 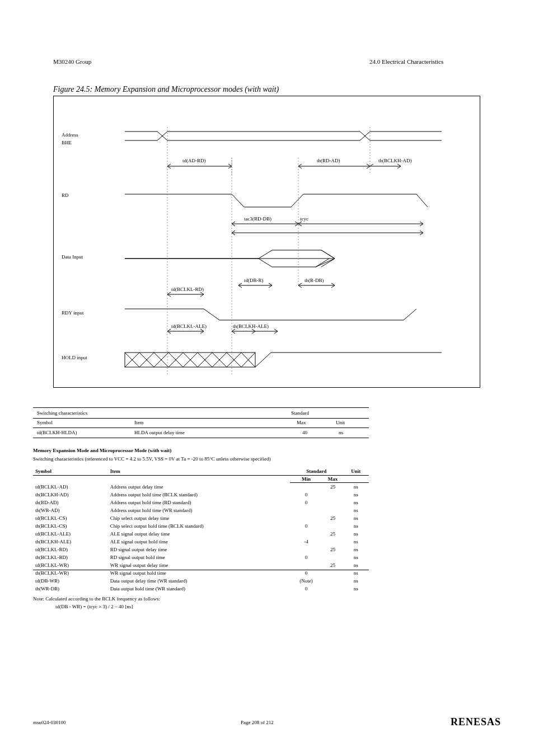 I want to click on table-row: th(WR-AD)Address output hold time (WR st…, so click(x=201, y=510).